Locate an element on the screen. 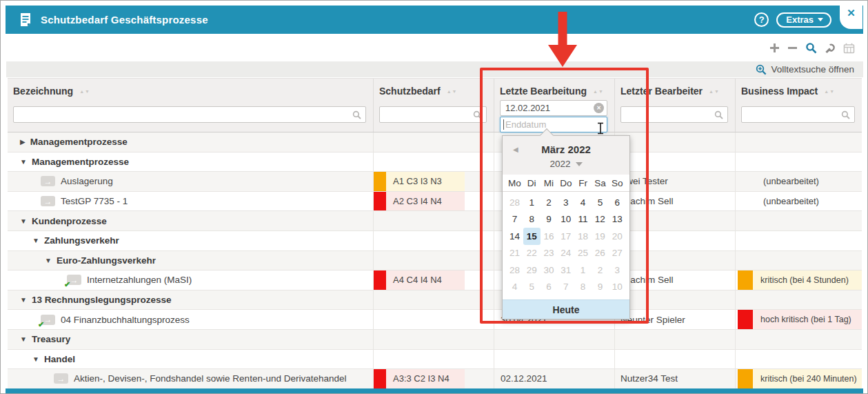 This screenshot has height=394, width=868. day-cell: 25 is located at coordinates (583, 254).